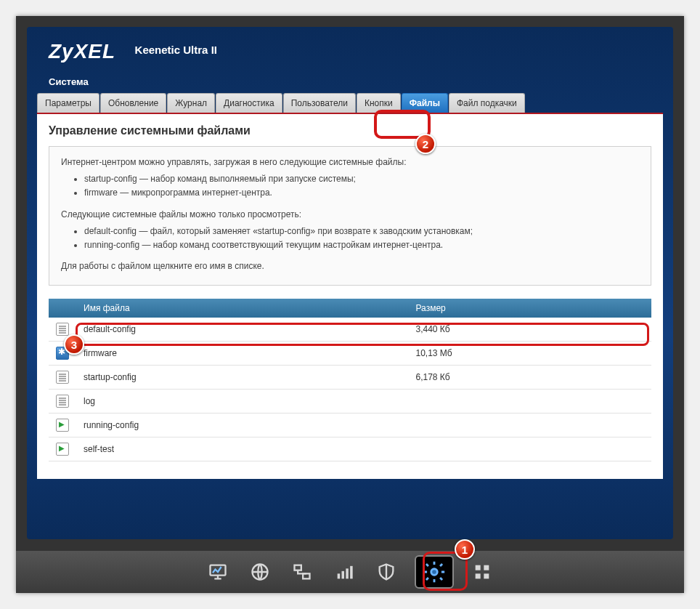 This screenshot has height=609, width=700. I want to click on info-p1: Интернет-центром можно управлять, загруж…, so click(350, 163).